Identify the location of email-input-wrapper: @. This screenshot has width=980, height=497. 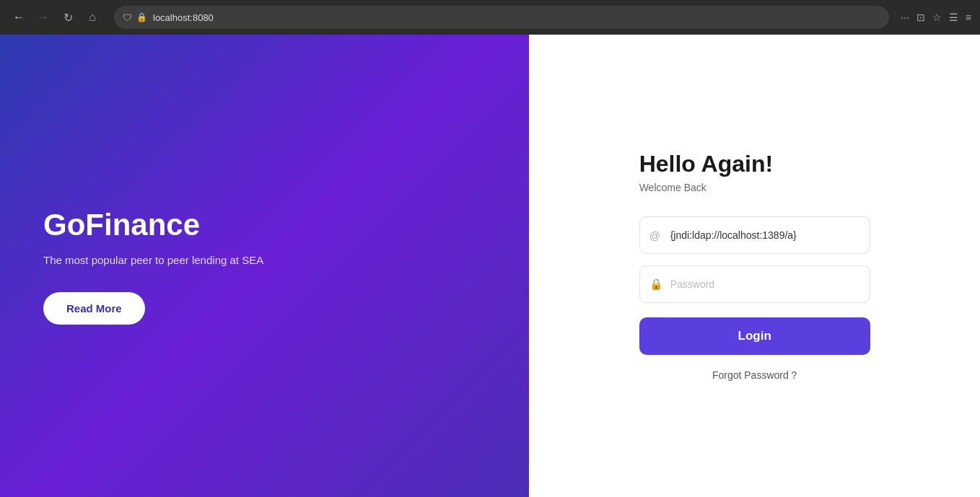
(755, 235).